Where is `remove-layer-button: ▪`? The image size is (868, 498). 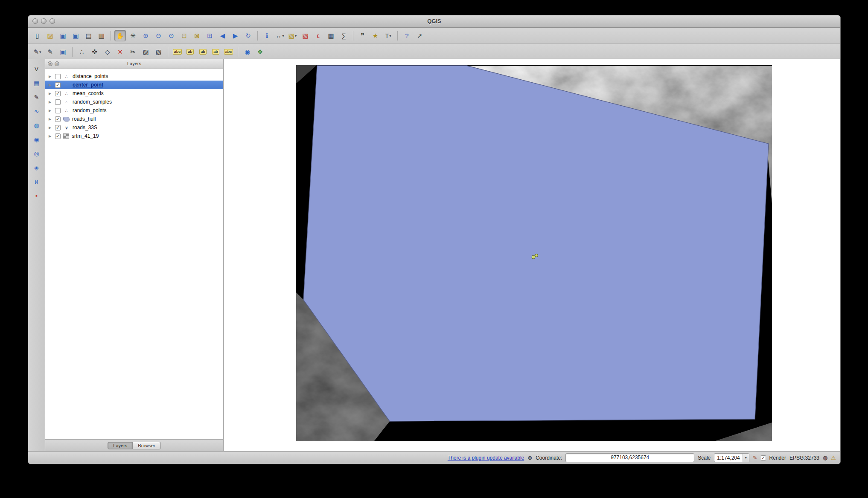 remove-layer-button: ▪ is located at coordinates (37, 196).